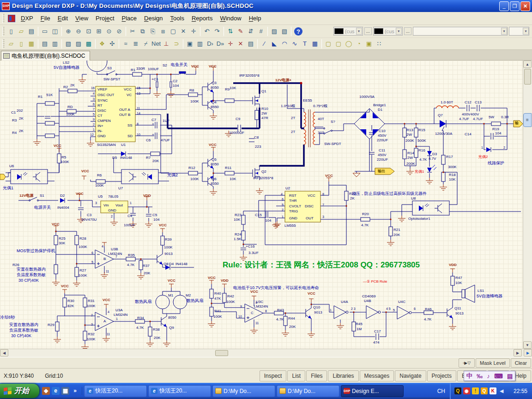 This screenshot has width=532, height=399. I want to click on color-combo-2: (cus ▾, so click(388, 31).